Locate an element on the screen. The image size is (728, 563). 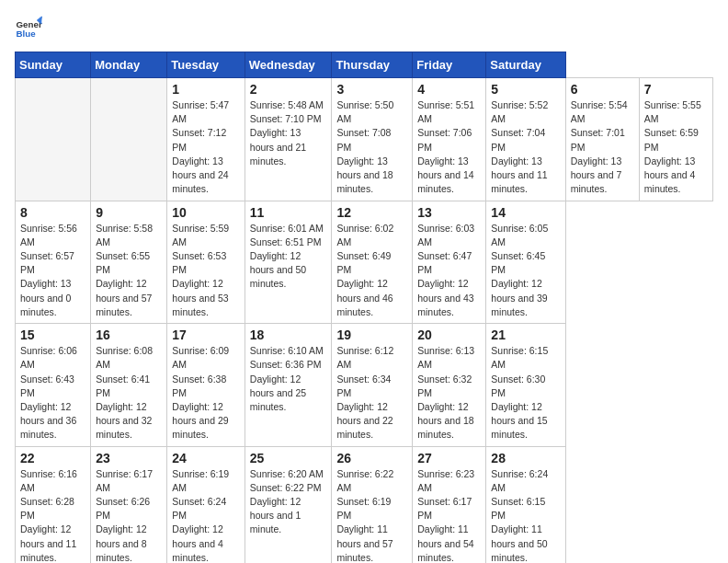
day-number: 25 is located at coordinates (289, 458).